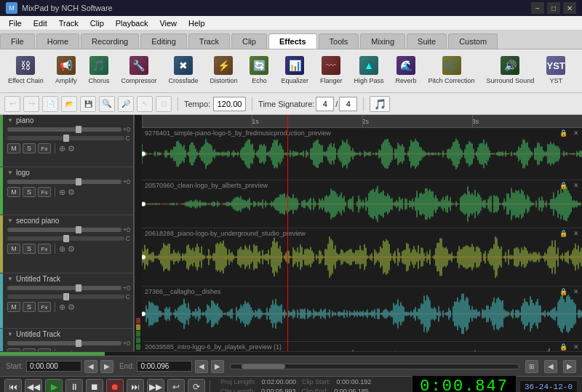 This screenshot has height=392, width=582. I want to click on tab-track: Track, so click(210, 41).